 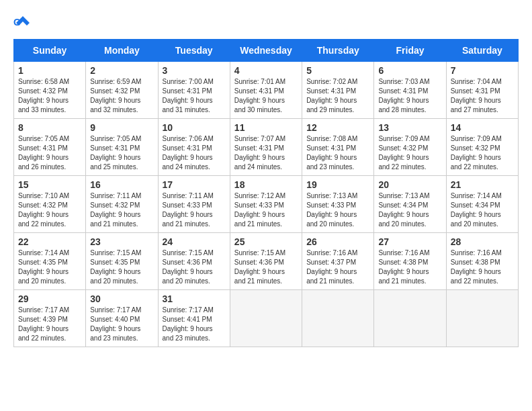 What do you see at coordinates (193, 90) in the screenshot?
I see `calendar-cell: 3 Sunrise: 7:00 AM Sunset: 4:31 PM Dayli…` at bounding box center [193, 90].